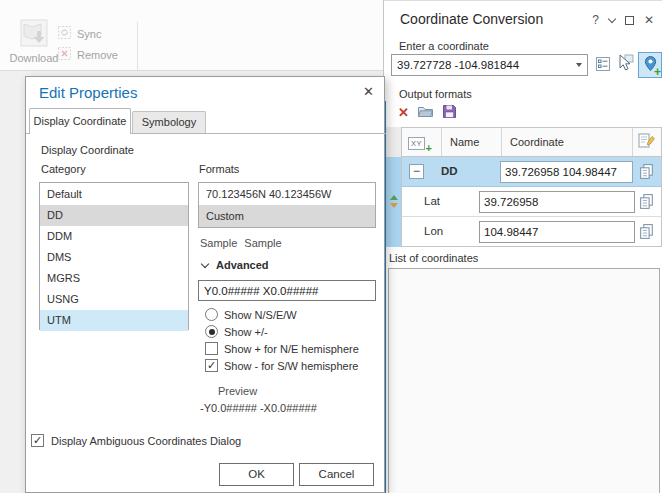 This screenshot has height=493, width=662. What do you see at coordinates (292, 366) in the screenshot?
I see `option-label: Show - for S/W hemisphere` at bounding box center [292, 366].